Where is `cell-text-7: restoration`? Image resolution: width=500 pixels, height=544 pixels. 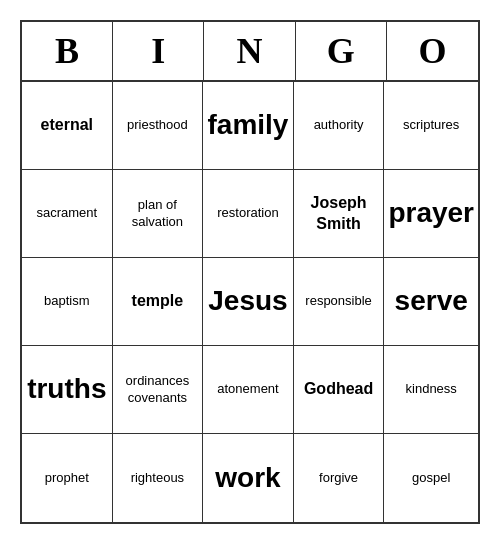
cell-text-7: restoration is located at coordinates (248, 214).